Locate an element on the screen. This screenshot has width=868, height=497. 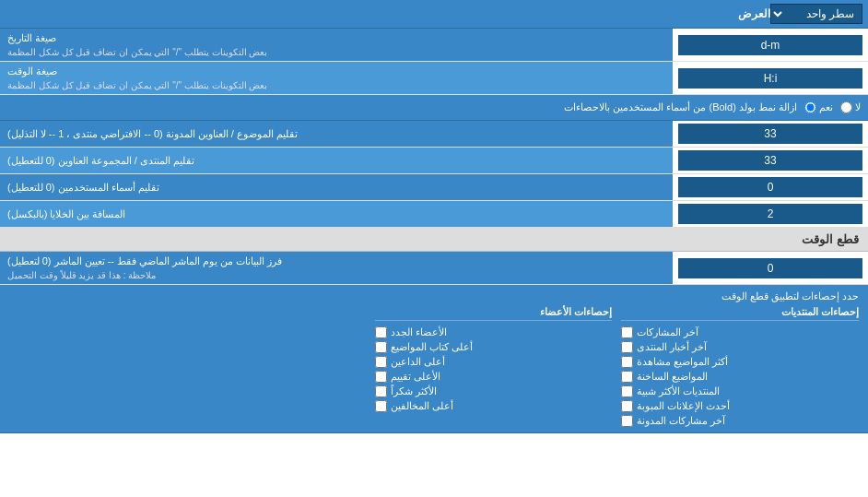
user-names-trim-input: 0 is located at coordinates (770, 187).